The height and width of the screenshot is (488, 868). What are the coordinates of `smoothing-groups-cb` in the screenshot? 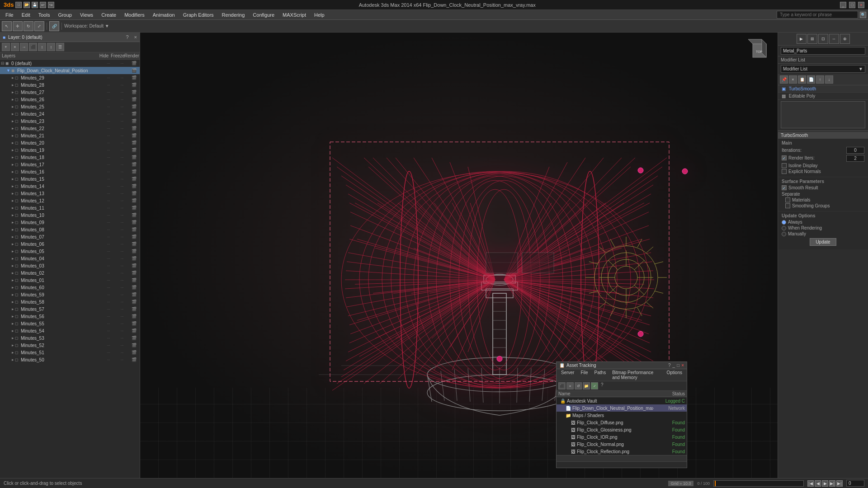 It's located at (788, 206).